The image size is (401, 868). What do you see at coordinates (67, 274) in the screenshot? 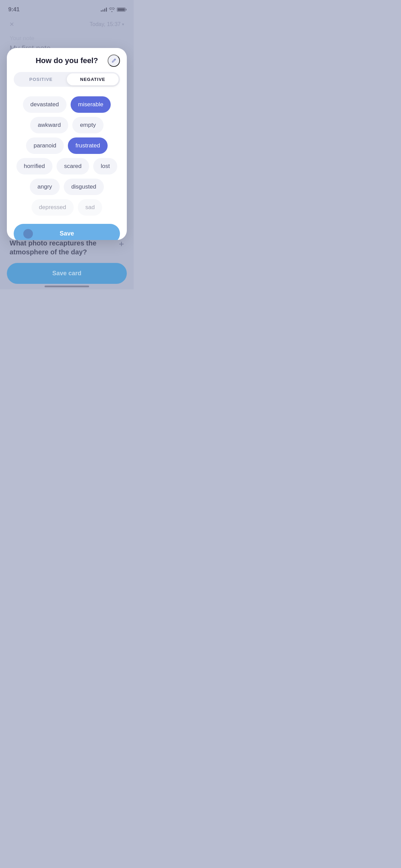
I see `save-card-button: Save card` at bounding box center [67, 274].